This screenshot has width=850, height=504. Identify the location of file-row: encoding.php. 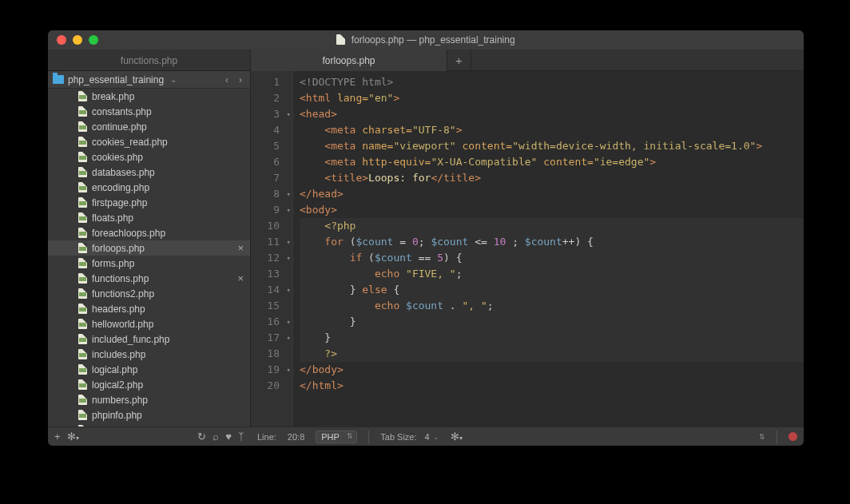
(149, 187).